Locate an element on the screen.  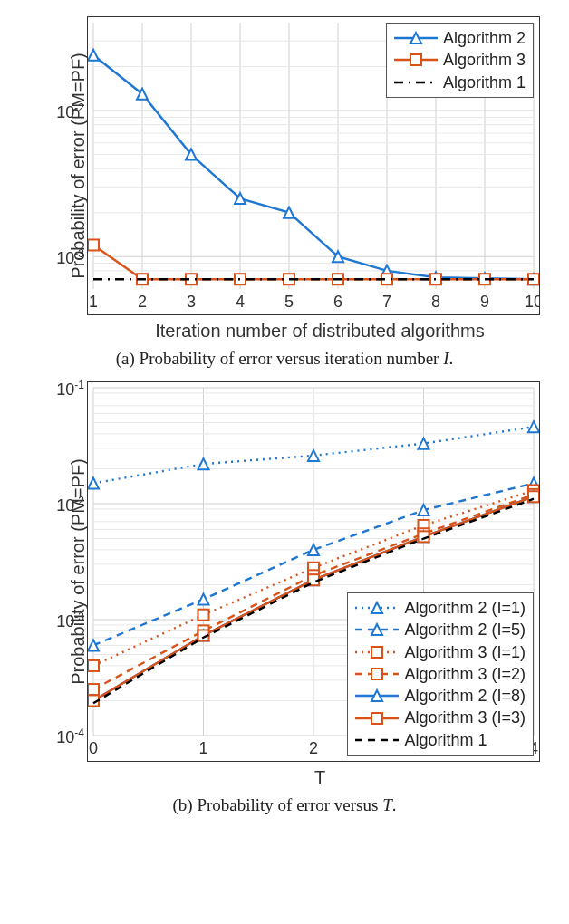
svg-text: 0 is located at coordinates (93, 748).